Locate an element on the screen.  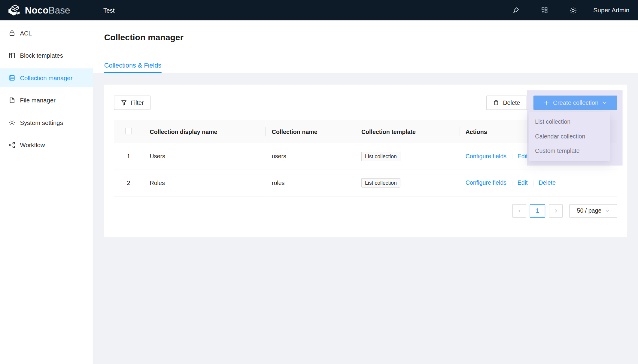
sidebar-item-collection-manager: Collection manager is located at coordinates (46, 78).